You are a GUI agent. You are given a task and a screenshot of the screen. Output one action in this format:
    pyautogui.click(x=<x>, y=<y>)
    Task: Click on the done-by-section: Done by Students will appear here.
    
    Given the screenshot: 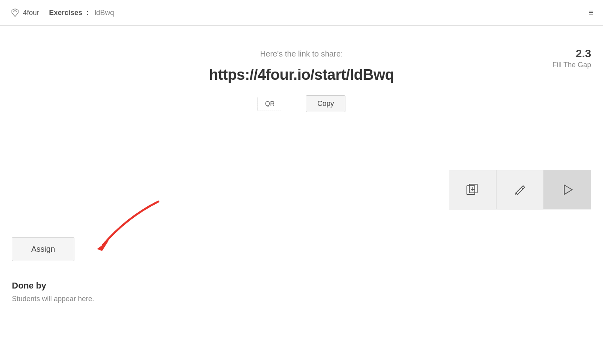 What is the action you would take?
    pyautogui.click(x=53, y=292)
    